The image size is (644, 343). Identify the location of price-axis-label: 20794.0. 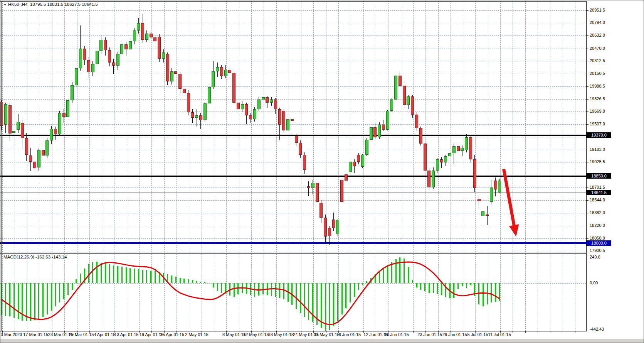
(597, 22).